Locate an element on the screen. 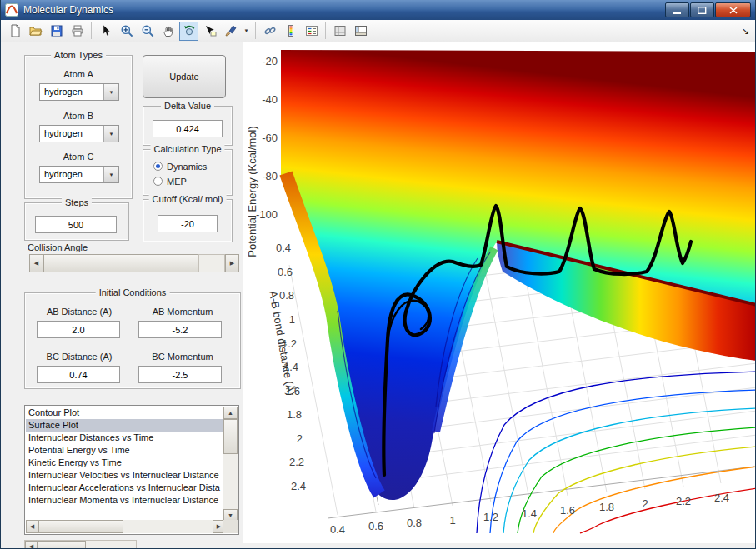  ab-distance-label: AB Distance (A) is located at coordinates (79, 312).